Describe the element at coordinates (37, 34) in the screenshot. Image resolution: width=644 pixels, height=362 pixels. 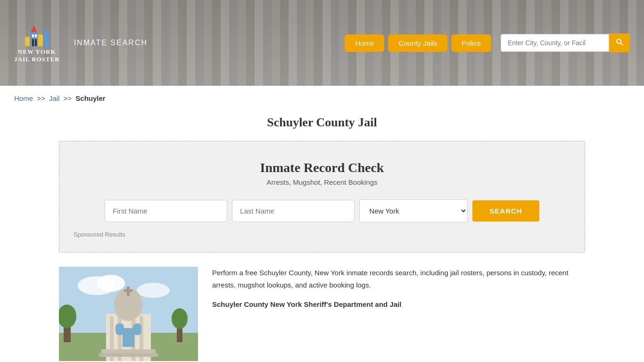
I see `logo-icon` at that location.